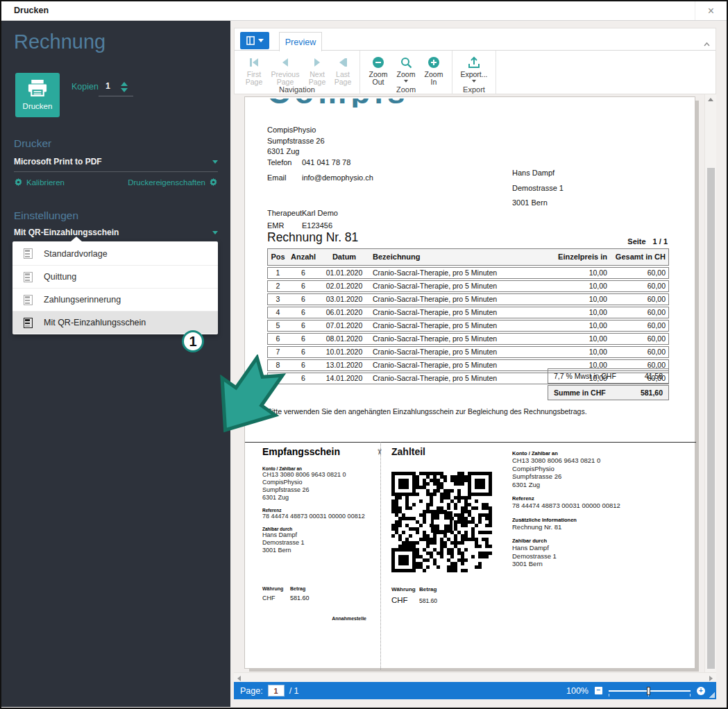 This screenshot has width=728, height=709. Describe the element at coordinates (317, 62) in the screenshot. I see `next-page-icon` at that location.